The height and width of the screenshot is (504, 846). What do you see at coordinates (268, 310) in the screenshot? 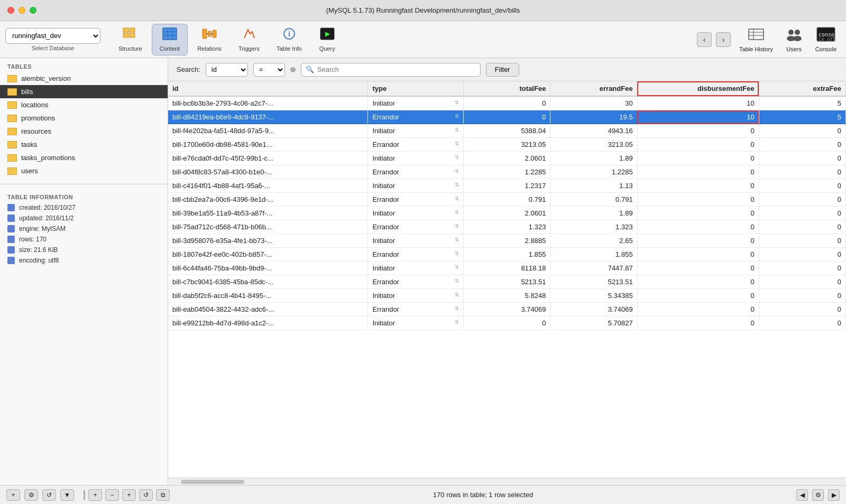
I see `cell-id: bill-eab04504-3822-4432-adc6-...` at bounding box center [268, 310].